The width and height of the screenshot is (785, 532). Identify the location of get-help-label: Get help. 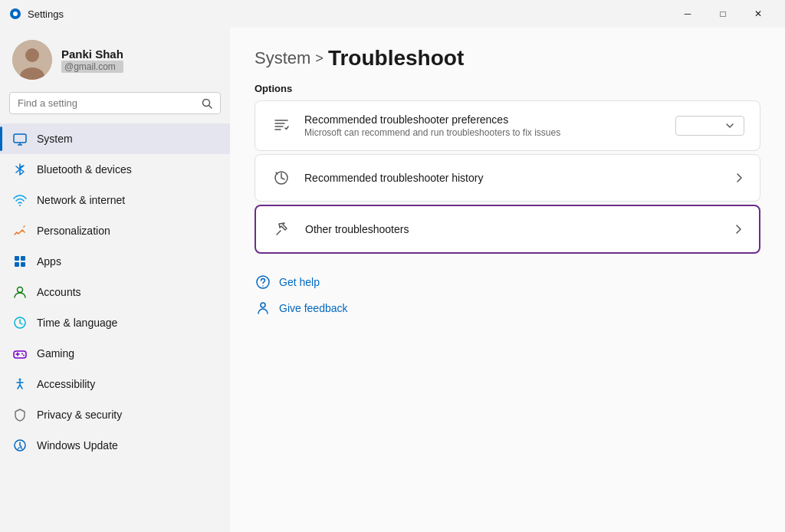
(299, 282).